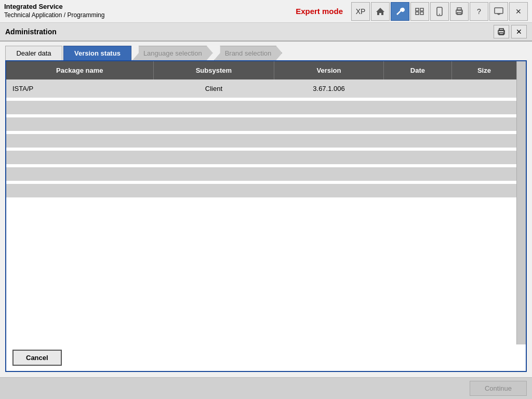 The height and width of the screenshot is (399, 532). Describe the element at coordinates (498, 389) in the screenshot. I see `continue-button: Continue` at that location.